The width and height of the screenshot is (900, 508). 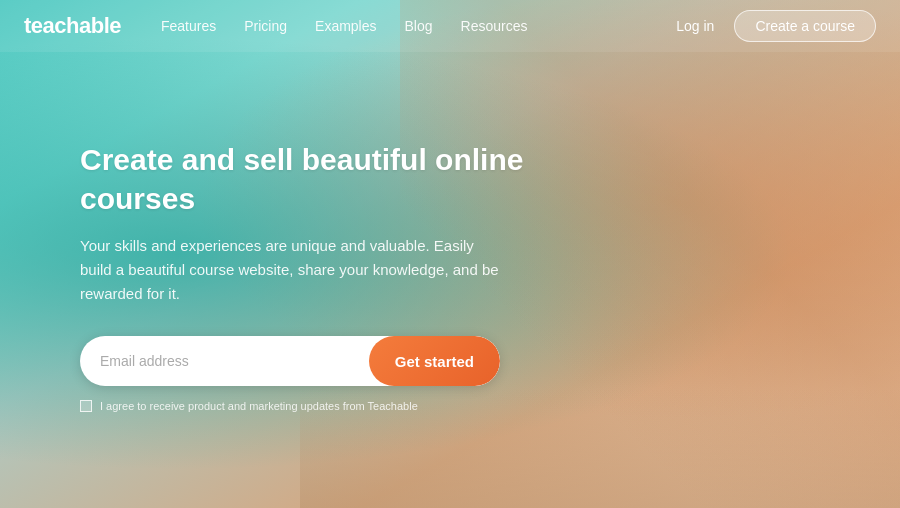 What do you see at coordinates (266, 26) in the screenshot?
I see `nav-link-pricing: Pricing` at bounding box center [266, 26].